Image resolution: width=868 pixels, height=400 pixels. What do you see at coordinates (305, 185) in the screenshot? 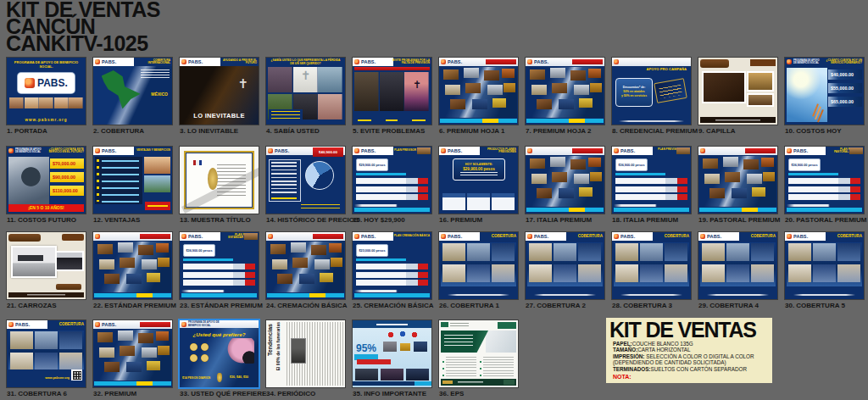
I see `thumb-14-historico-precios: PABS. $40,900.00 14. HISTÓRICO DE PRECIO…` at bounding box center [305, 185].